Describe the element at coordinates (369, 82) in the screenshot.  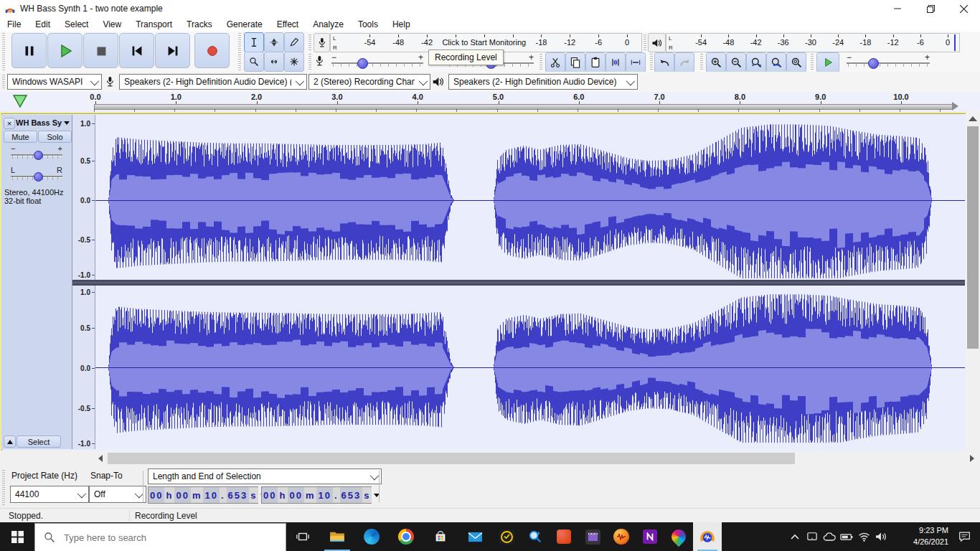
I see `recording-channels-select: 2 (Stereo) Recording Chann` at that location.